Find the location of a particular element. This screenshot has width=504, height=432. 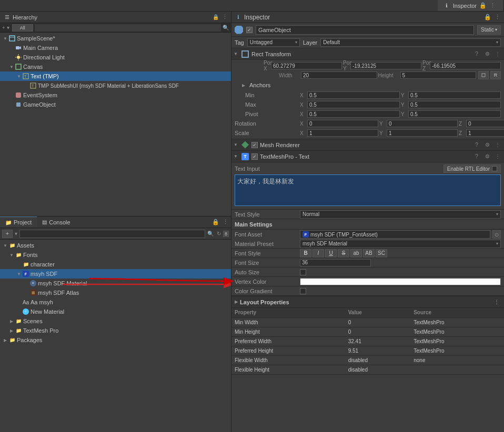

vertex-color-label: Vertex Color is located at coordinates (266, 282).